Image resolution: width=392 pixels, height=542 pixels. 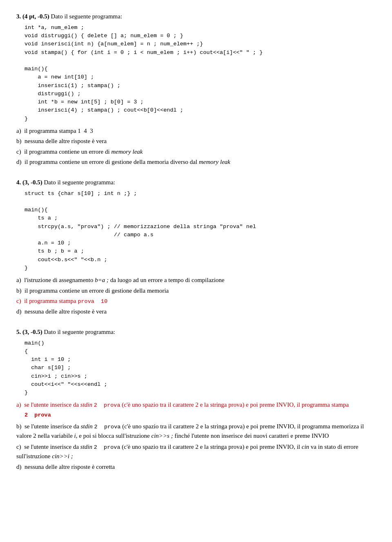 I want to click on q3-answer-b: b) nessuna delle altre risposte è vera, so click(x=196, y=141).